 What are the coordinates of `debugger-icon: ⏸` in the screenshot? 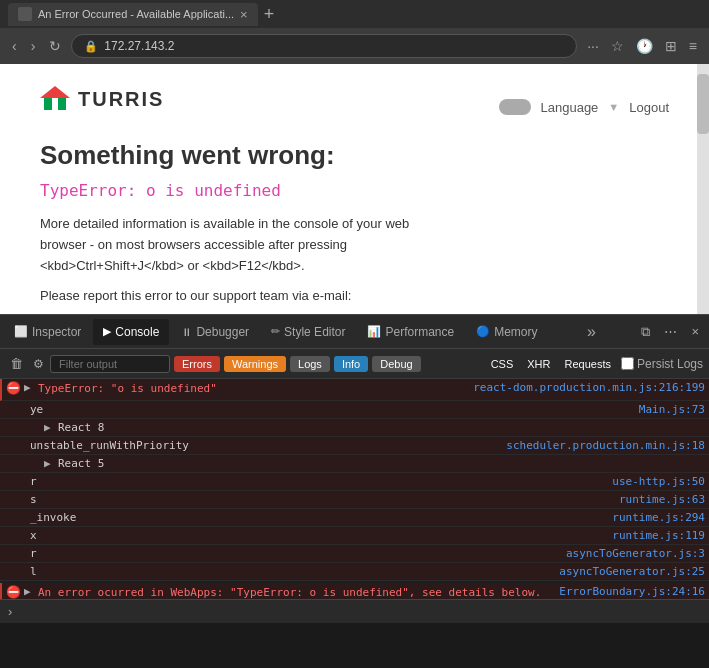 It's located at (186, 332).